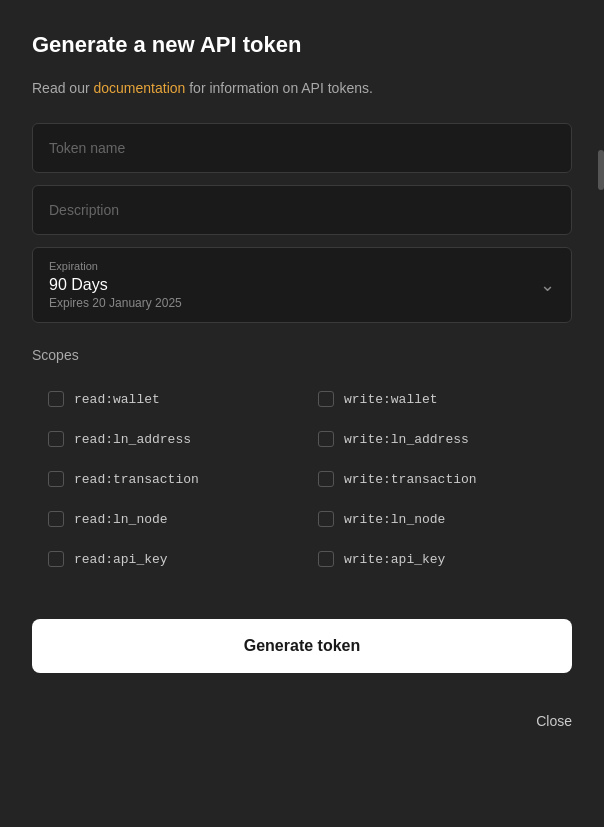 The image size is (604, 827). Describe the element at coordinates (302, 646) in the screenshot. I see `button-area: Generate token` at that location.